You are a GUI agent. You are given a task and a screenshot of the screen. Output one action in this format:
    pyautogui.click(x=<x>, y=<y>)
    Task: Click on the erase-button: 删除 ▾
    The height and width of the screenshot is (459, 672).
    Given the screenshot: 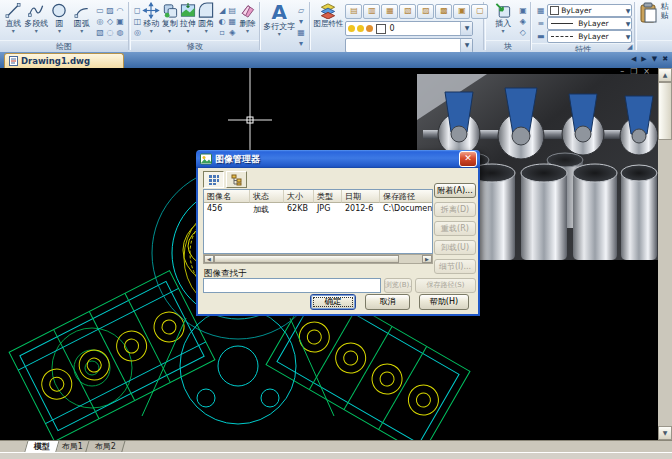 What is the action you would take?
    pyautogui.click(x=247, y=18)
    